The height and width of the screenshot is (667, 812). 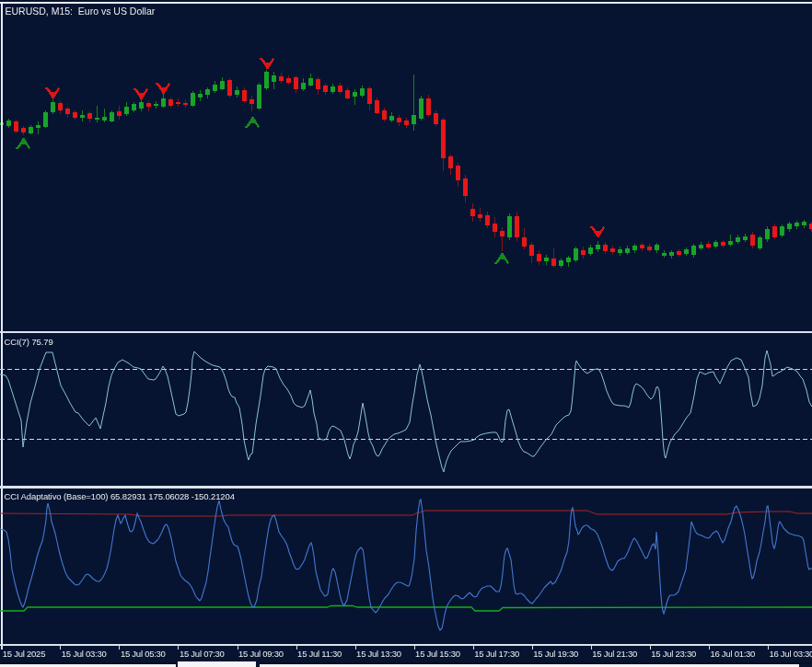 What do you see at coordinates (733, 653) in the screenshot?
I see `svg-text: 16 Jul 01:30` at bounding box center [733, 653].